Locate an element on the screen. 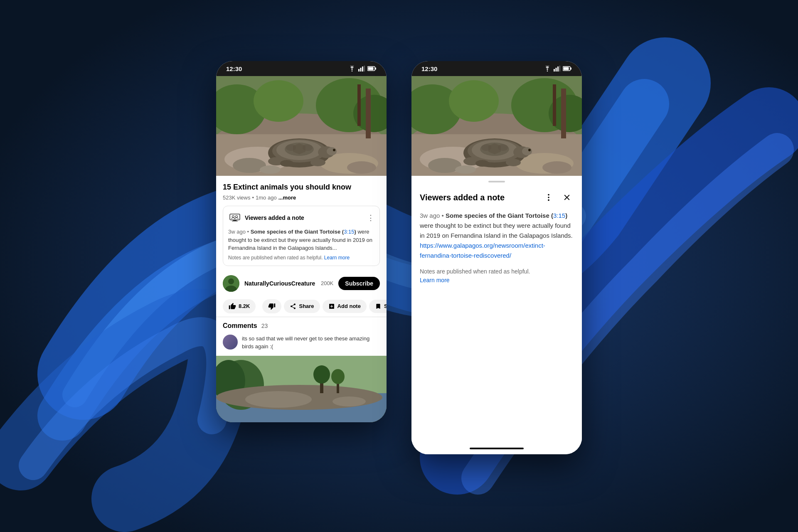 This screenshot has height=532, width=798. channel-info: NaturallyCuriousCreature 200K is located at coordinates (289, 283).